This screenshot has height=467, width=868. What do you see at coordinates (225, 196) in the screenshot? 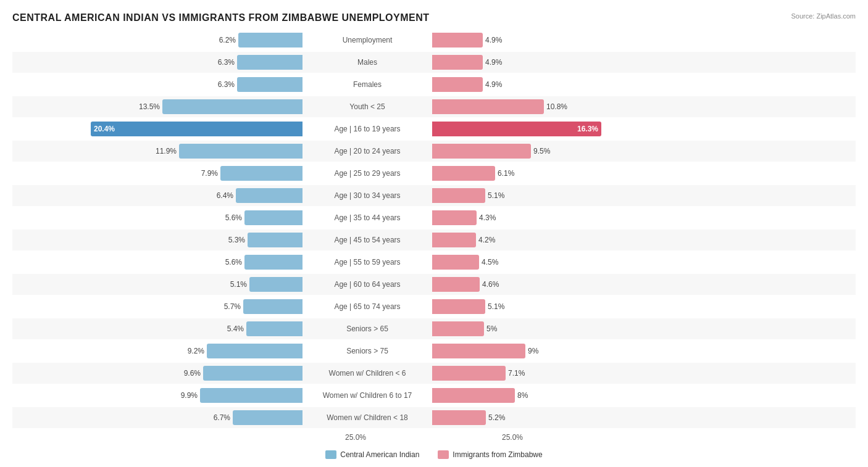
I see `value-blue: 6.4%` at bounding box center [225, 196].